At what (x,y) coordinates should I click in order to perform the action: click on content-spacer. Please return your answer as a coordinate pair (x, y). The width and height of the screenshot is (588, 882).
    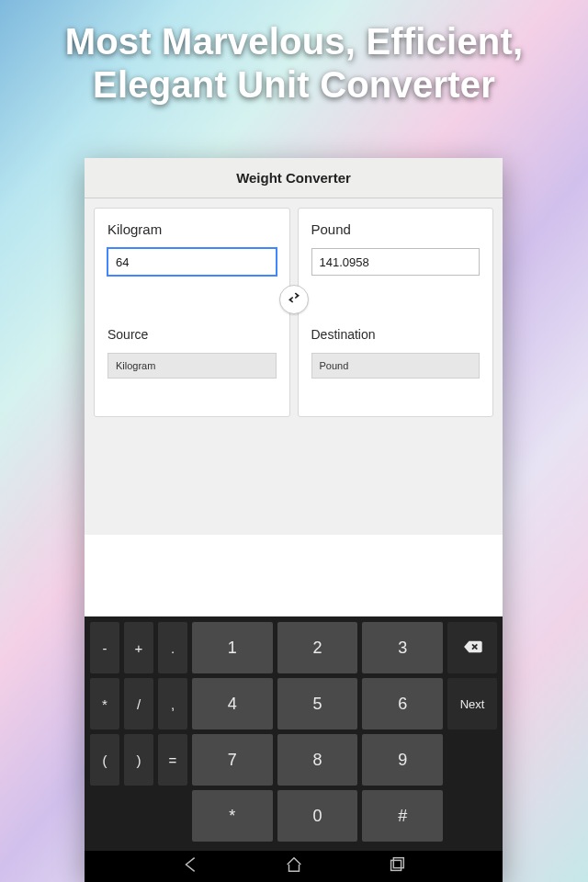
    Looking at the image, I should click on (294, 468).